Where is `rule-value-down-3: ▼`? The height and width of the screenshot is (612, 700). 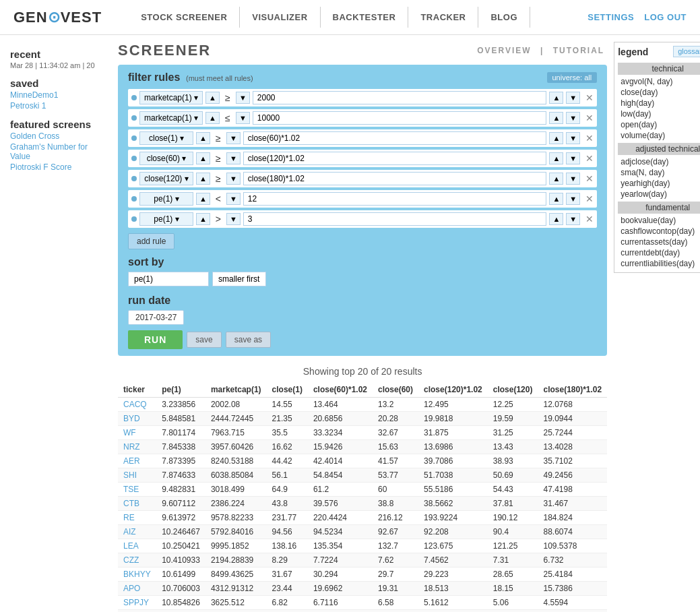
rule-value-down-3: ▼ is located at coordinates (573, 158).